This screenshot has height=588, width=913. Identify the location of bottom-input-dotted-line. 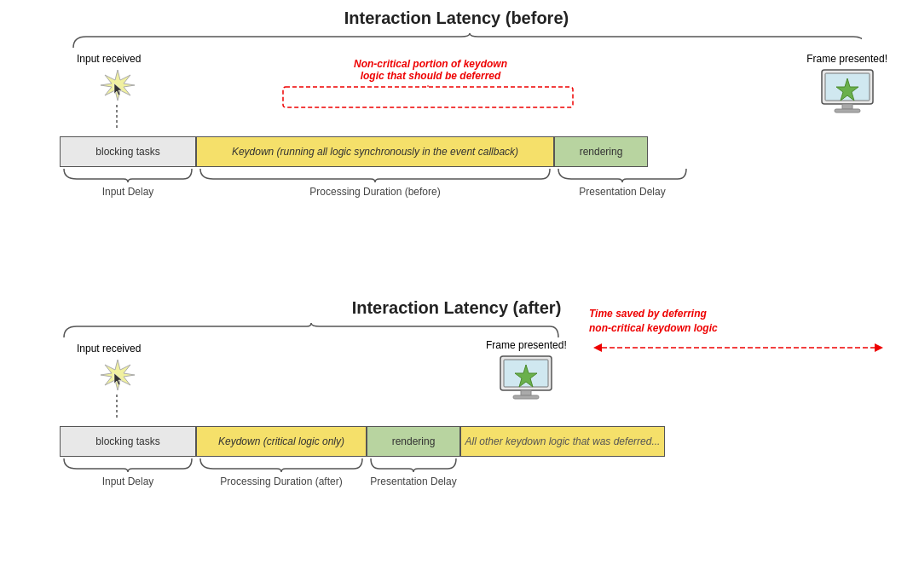
(117, 407).